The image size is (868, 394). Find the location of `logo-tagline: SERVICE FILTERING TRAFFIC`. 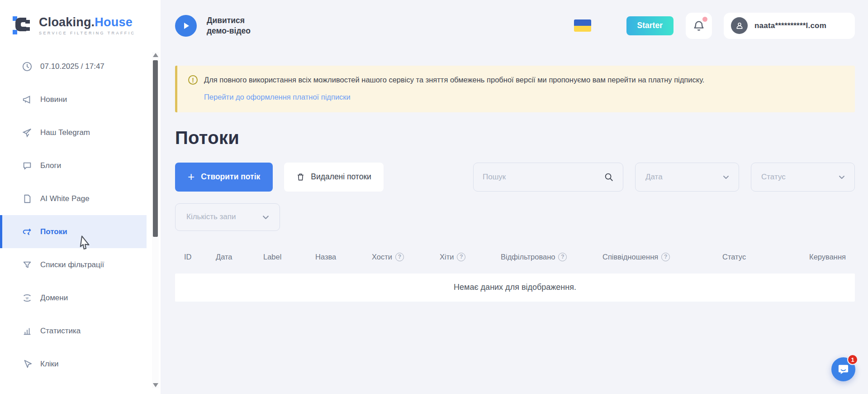

logo-tagline: SERVICE FILTERING TRAFFIC is located at coordinates (87, 33).